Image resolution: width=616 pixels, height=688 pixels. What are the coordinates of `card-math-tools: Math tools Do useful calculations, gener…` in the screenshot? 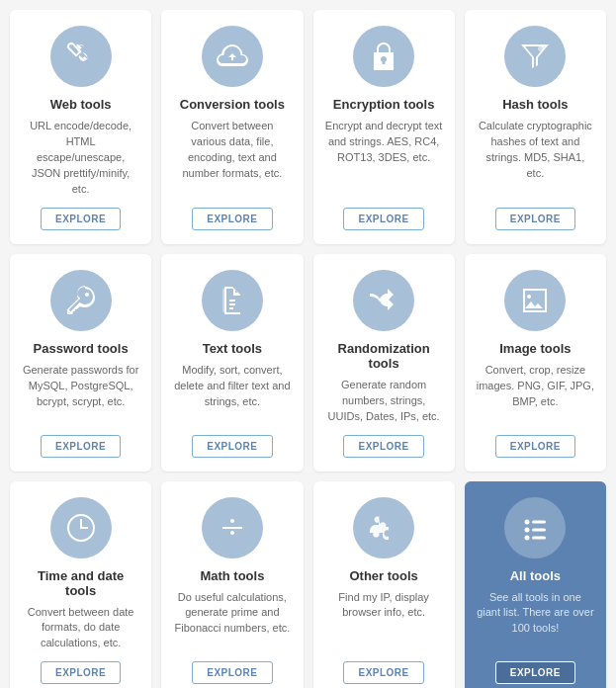 It's located at (231, 585).